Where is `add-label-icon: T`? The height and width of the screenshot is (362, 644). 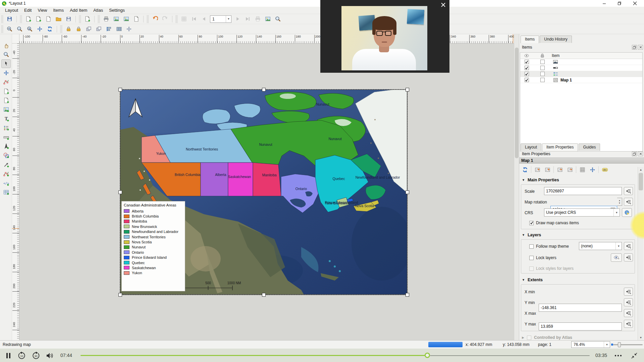
add-label-icon: T is located at coordinates (6, 119).